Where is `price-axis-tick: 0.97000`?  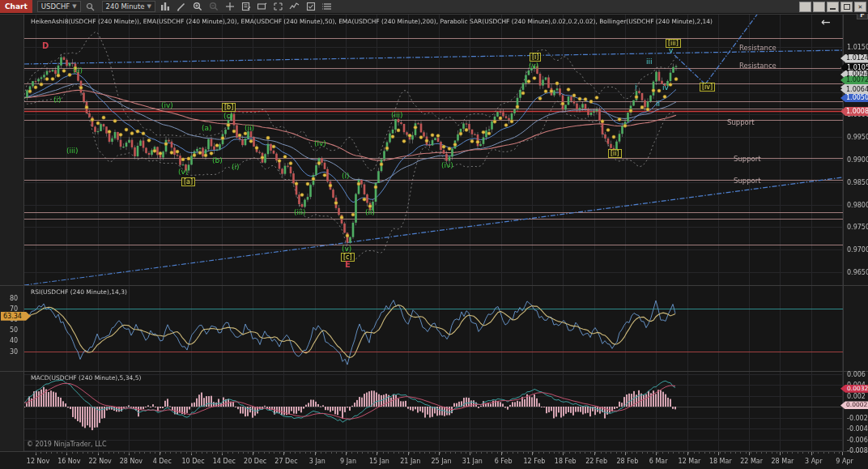 price-axis-tick: 0.97000 is located at coordinates (857, 249).